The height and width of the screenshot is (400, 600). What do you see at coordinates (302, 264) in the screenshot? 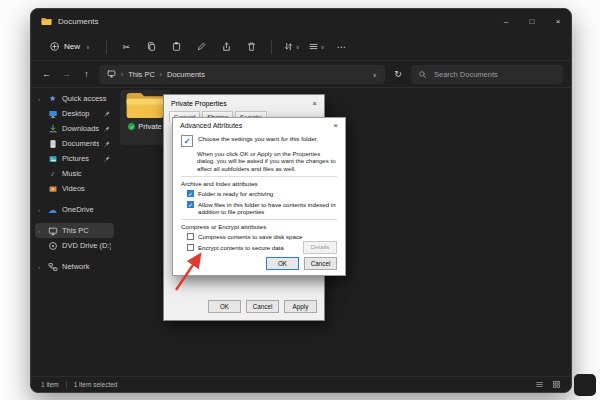
I see `advanced-dialog-buttons: OK Cancel` at bounding box center [302, 264].